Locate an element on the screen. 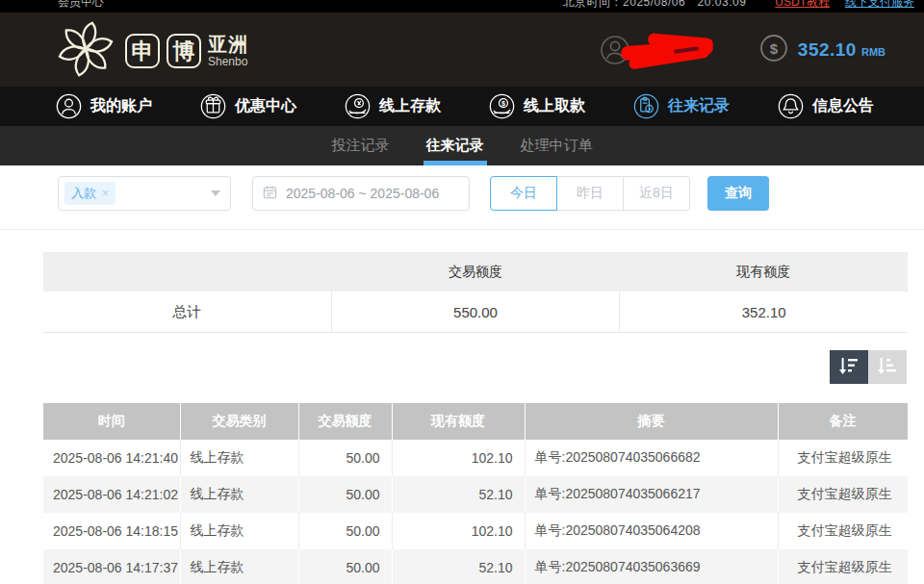  date-range-value: 2025-08-06 ~ 2025-08-06 is located at coordinates (362, 193).